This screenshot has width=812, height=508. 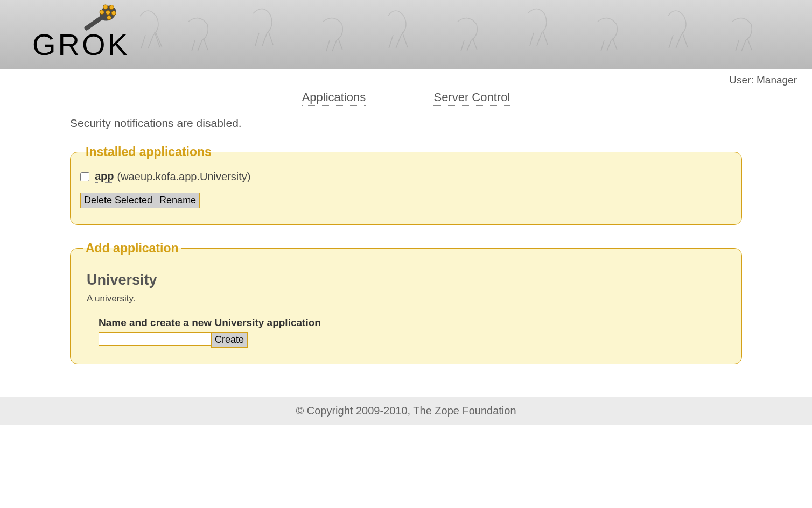 What do you see at coordinates (81, 44) in the screenshot?
I see `logo-text: GROK` at bounding box center [81, 44].